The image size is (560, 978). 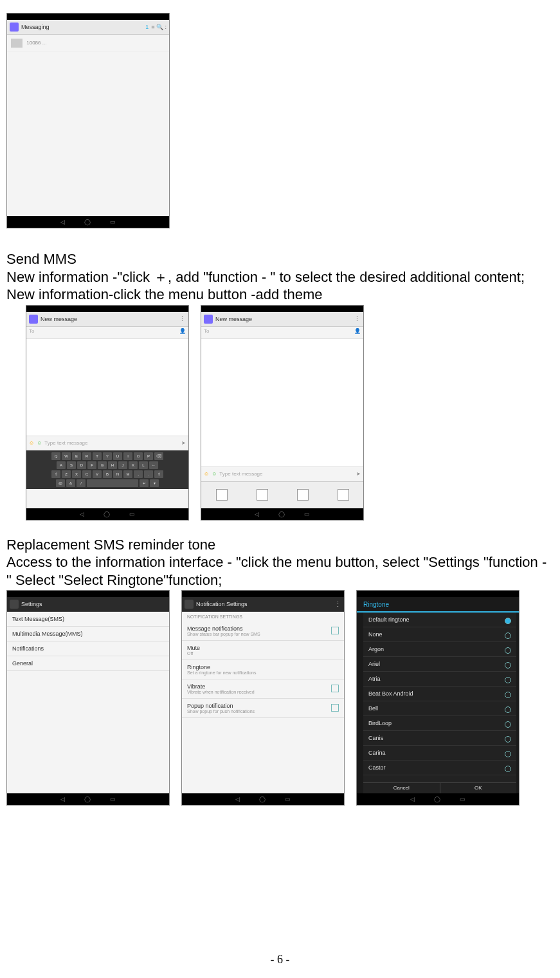 I want to click on list-item: Bell, so click(x=440, y=709).